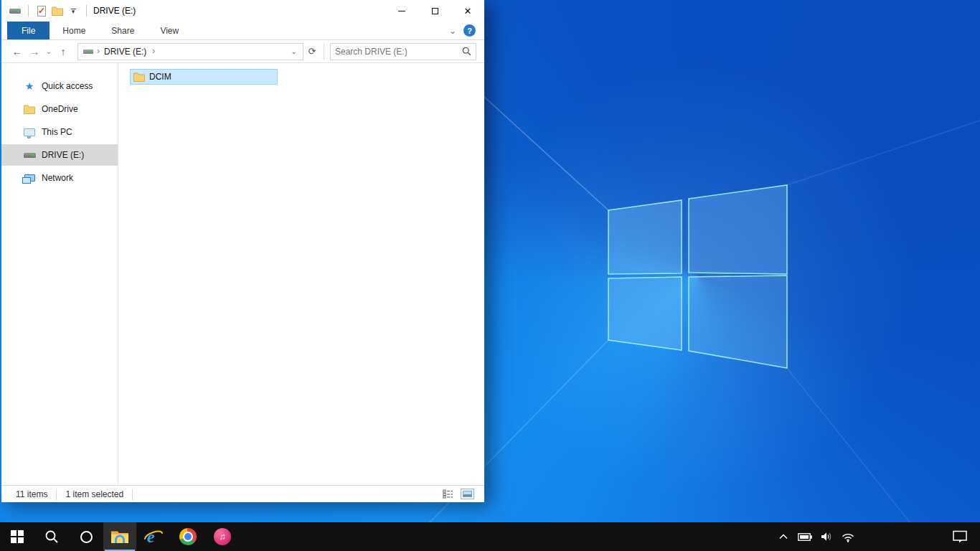  Describe the element at coordinates (74, 30) in the screenshot. I see `tab-home: Home` at that location.